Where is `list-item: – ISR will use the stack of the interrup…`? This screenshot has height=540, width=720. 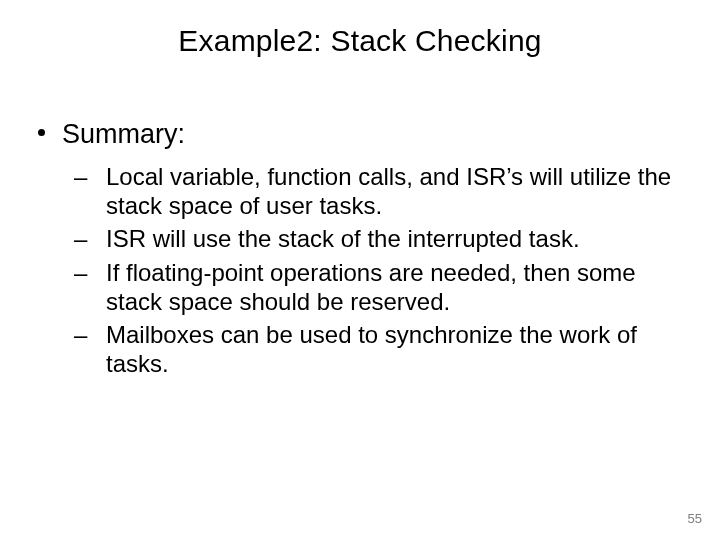 list-item: – ISR will use the stack of the interrup… is located at coordinates (360, 238).